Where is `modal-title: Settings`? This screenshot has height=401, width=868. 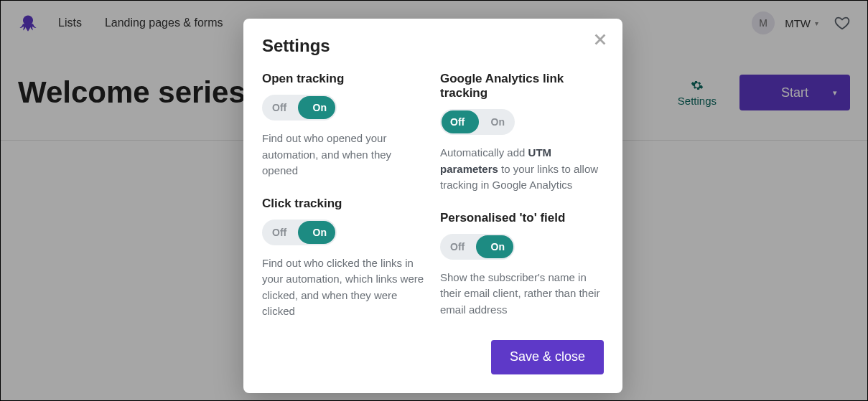 modal-title: Settings is located at coordinates (433, 46).